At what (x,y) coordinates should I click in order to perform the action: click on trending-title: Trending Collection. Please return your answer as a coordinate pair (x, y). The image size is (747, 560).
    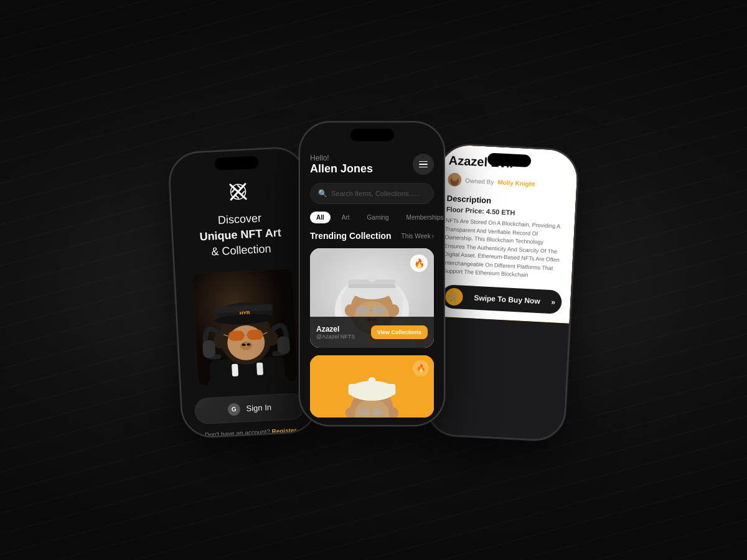
    Looking at the image, I should click on (351, 236).